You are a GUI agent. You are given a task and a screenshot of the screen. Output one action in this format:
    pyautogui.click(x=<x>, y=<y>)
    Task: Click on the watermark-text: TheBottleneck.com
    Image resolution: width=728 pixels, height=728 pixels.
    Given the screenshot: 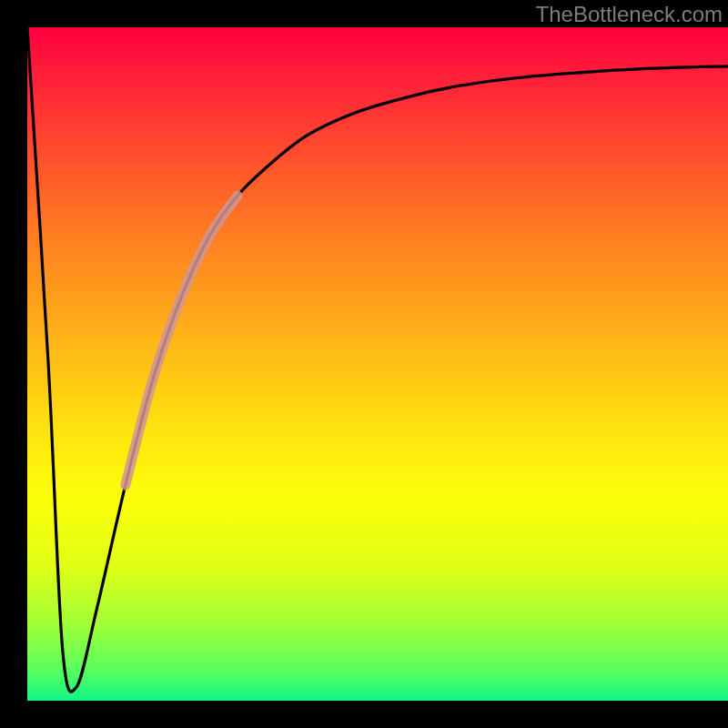 What is the action you would take?
    pyautogui.click(x=630, y=15)
    